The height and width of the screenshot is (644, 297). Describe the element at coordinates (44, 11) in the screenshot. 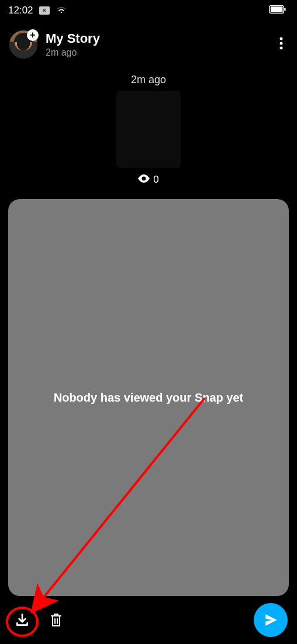

I see `no-sim-icon: ✕` at that location.